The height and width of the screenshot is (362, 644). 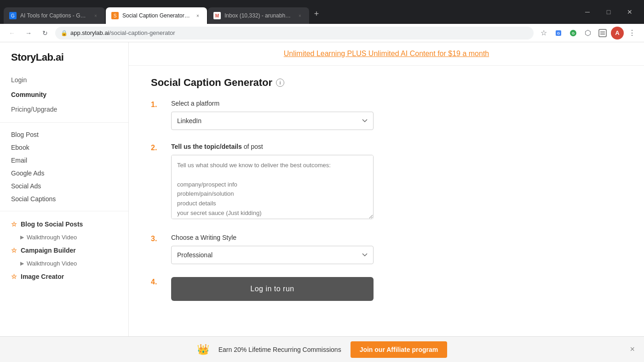 I want to click on video-icon-2: ▶, so click(x=22, y=264).